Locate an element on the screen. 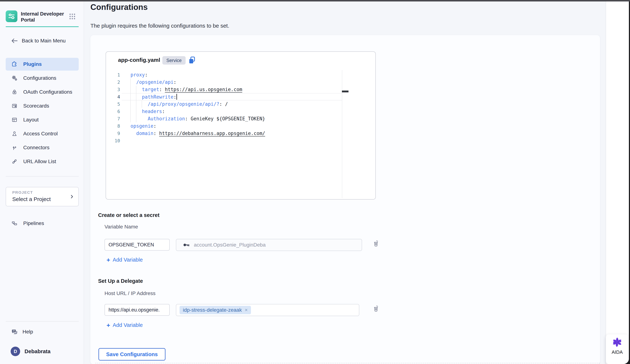  code-line: 9domain: https://debaharness.app.opsgeni… is located at coordinates (241, 133).